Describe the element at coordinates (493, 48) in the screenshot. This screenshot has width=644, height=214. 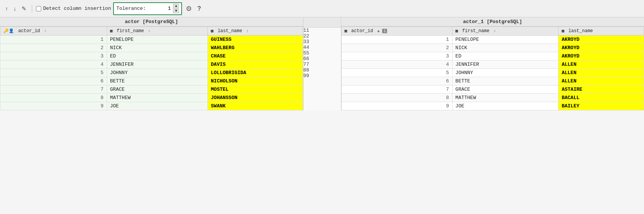
I see `right-table-row: 2 NICK AKROYD` at that location.